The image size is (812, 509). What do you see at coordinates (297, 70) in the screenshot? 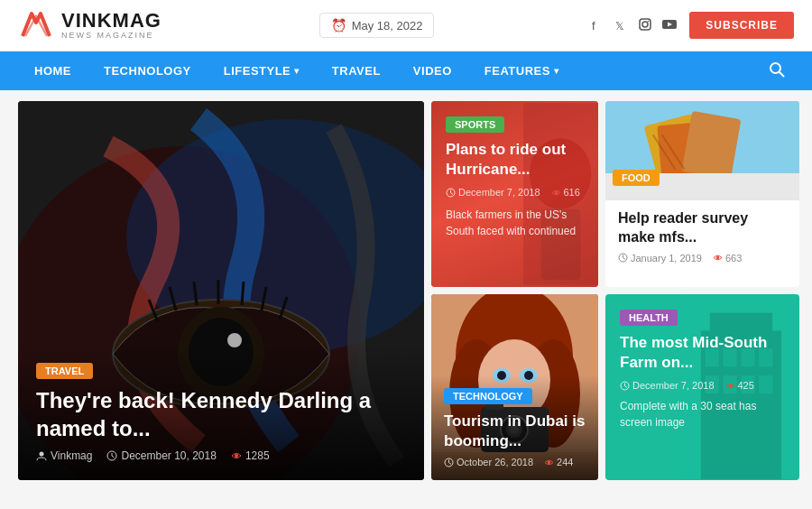
I see `lifestyle-dropdown-arrow: ▾` at bounding box center [297, 70].